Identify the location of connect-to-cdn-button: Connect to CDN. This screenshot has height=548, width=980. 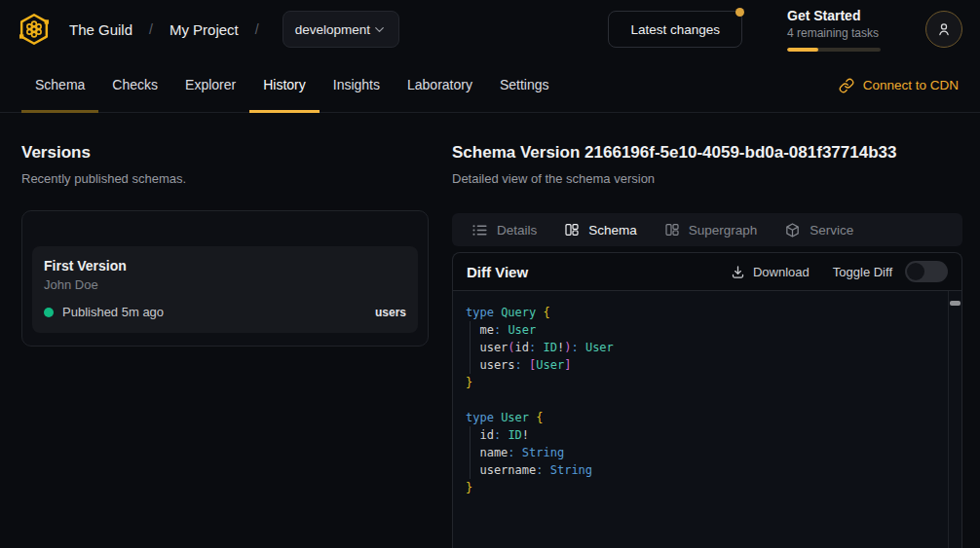
(898, 86).